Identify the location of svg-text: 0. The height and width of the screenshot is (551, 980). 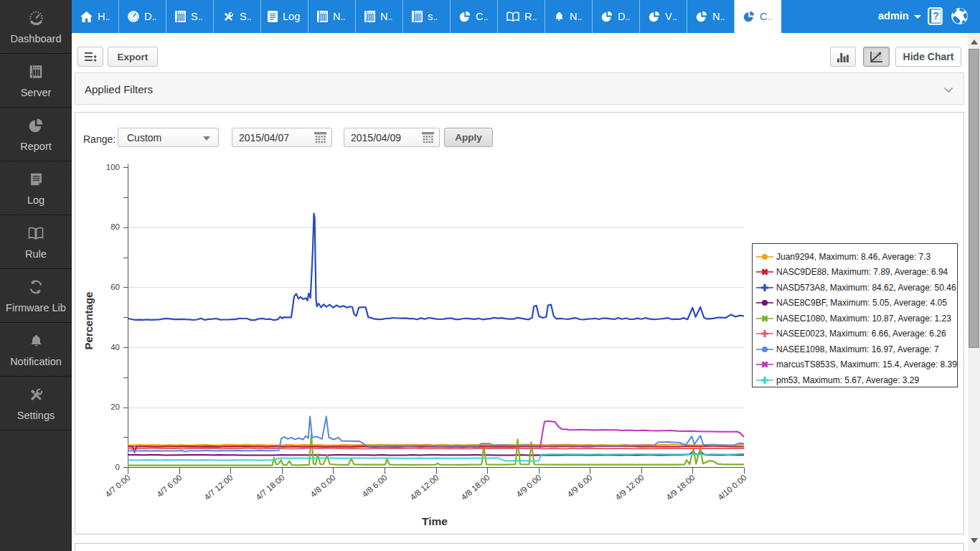
(118, 467).